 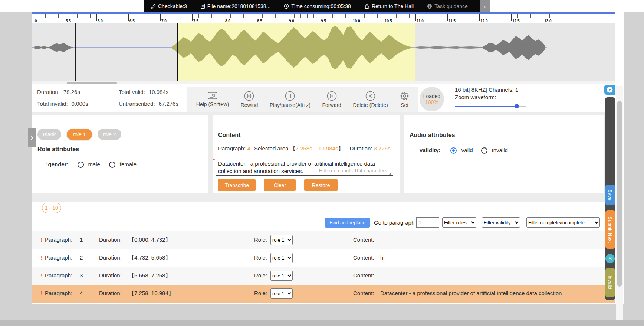 What do you see at coordinates (132, 92) in the screenshot?
I see `stat-total-valid-label: Total valid:` at bounding box center [132, 92].